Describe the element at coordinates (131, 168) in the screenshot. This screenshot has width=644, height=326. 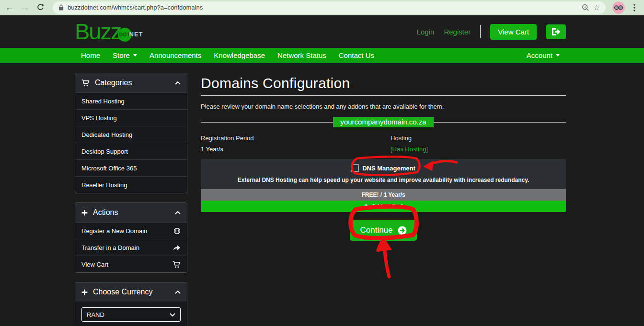
I see `sidebar-item-microsoft-office-365: Microsoft Office 365` at that location.